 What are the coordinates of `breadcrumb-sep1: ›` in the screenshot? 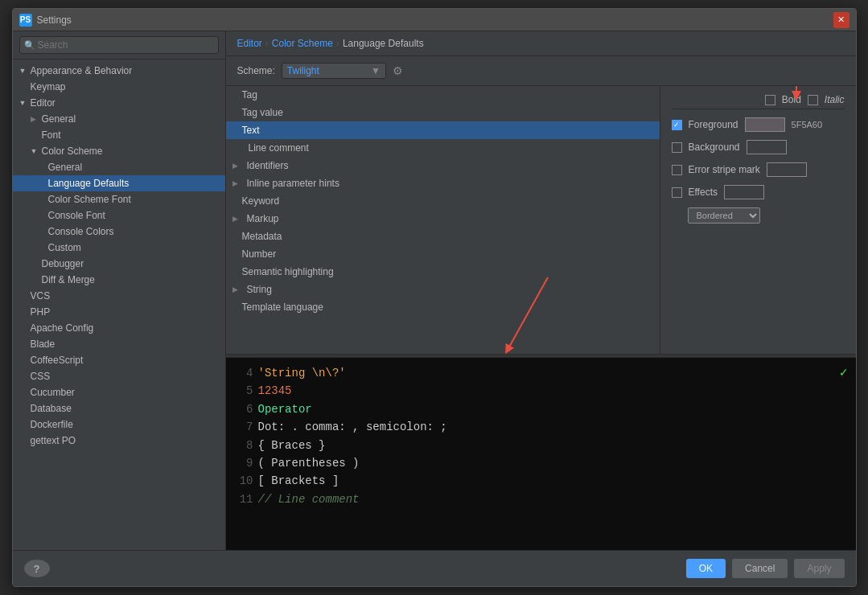 It's located at (267, 43).